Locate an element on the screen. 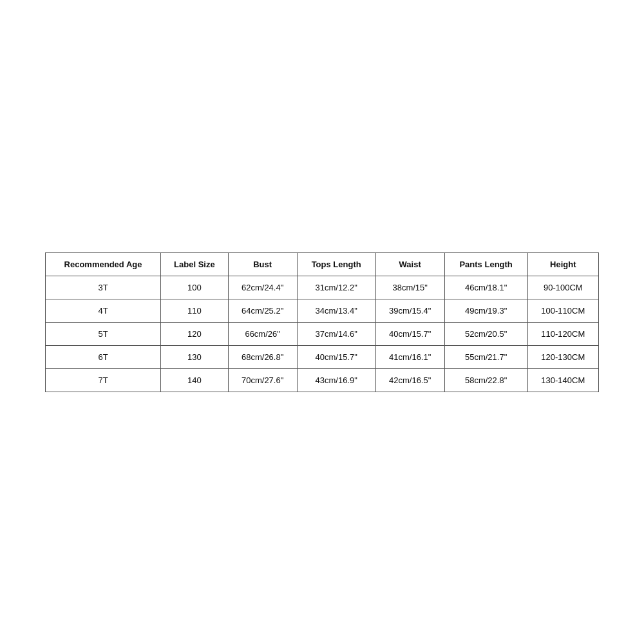 This screenshot has height=644, width=644. cell-tops_length: 37cm/14.6" is located at coordinates (336, 334).